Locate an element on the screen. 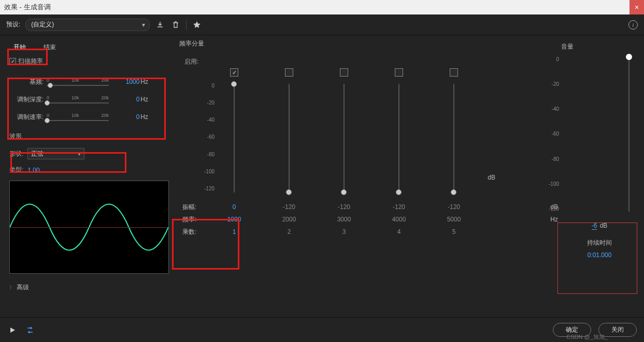 The image size is (644, 342). freq-column-1: ✓ is located at coordinates (234, 130).